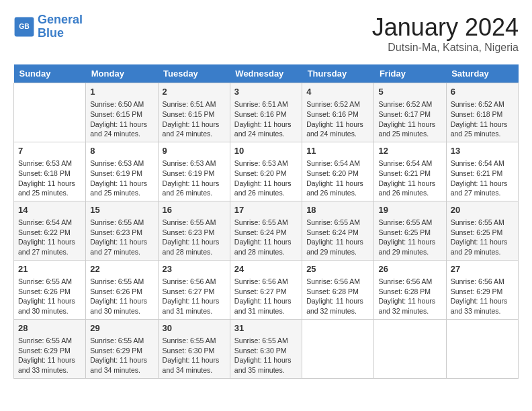  What do you see at coordinates (122, 210) in the screenshot?
I see `day-number: 15` at bounding box center [122, 210].